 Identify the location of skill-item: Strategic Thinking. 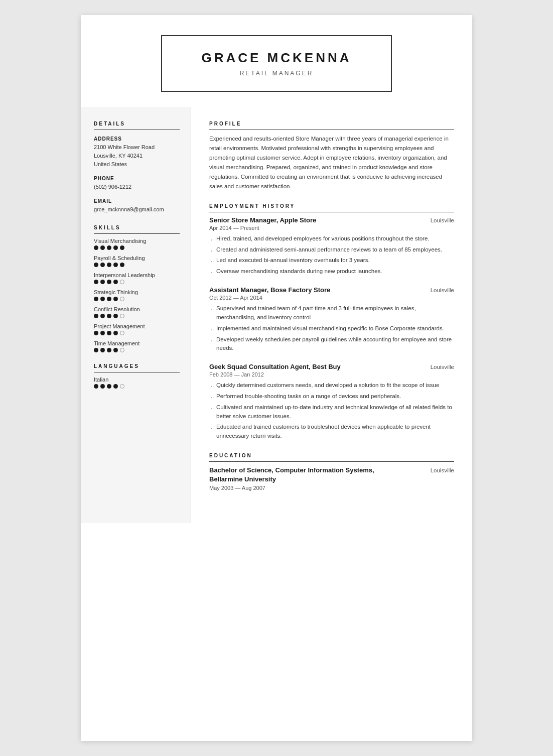
(136, 295).